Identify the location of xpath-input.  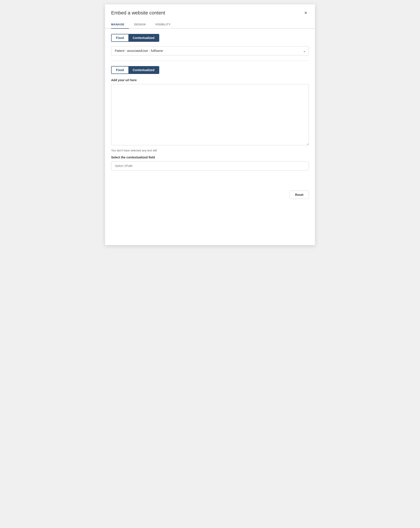
(210, 166).